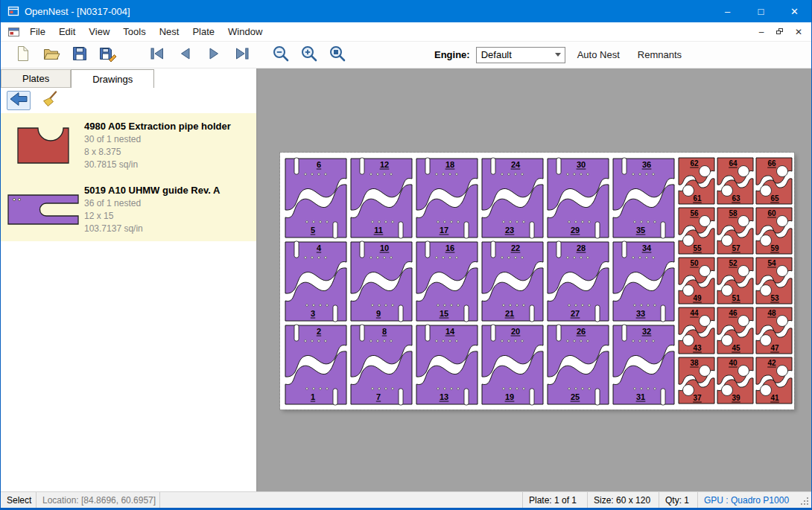  I want to click on purple-part-pair: 1615, so click(447, 281).